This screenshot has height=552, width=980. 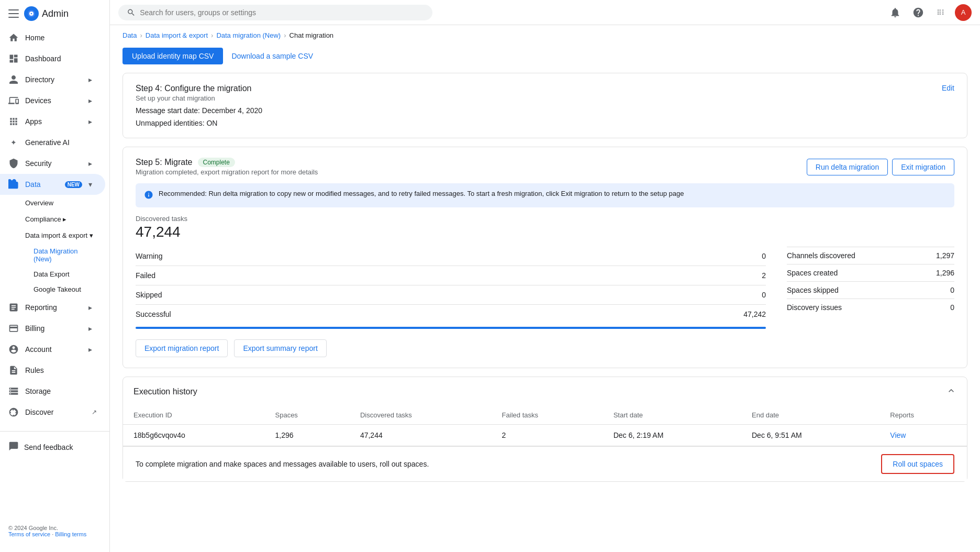 What do you see at coordinates (14, 14) in the screenshot?
I see `hamburger-icon` at bounding box center [14, 14].